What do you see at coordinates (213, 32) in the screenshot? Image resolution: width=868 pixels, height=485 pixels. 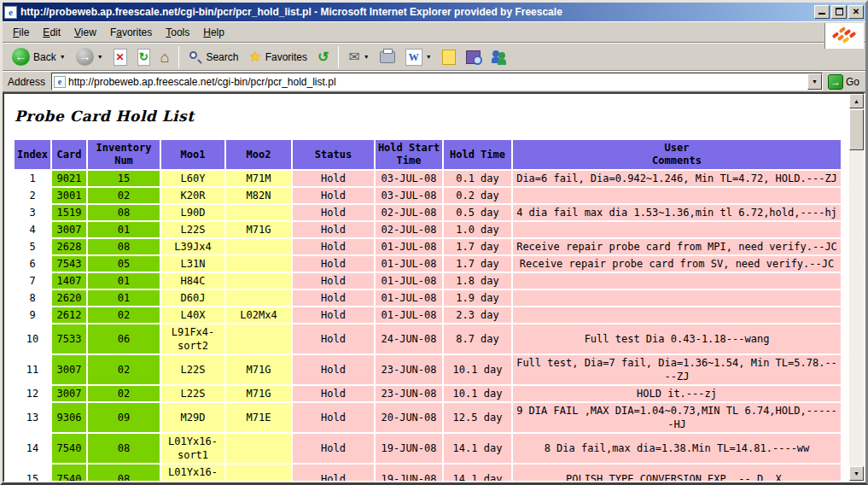 I see `menu-help: Help` at bounding box center [213, 32].